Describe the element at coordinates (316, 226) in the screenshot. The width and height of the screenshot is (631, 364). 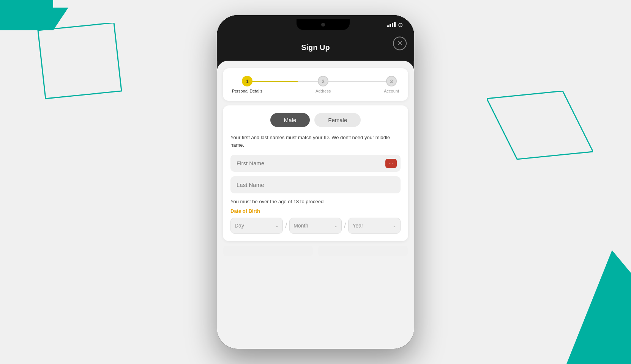
I see `dob-row: Day ⌄ / Month ⌄ / Year ⌄` at that location.